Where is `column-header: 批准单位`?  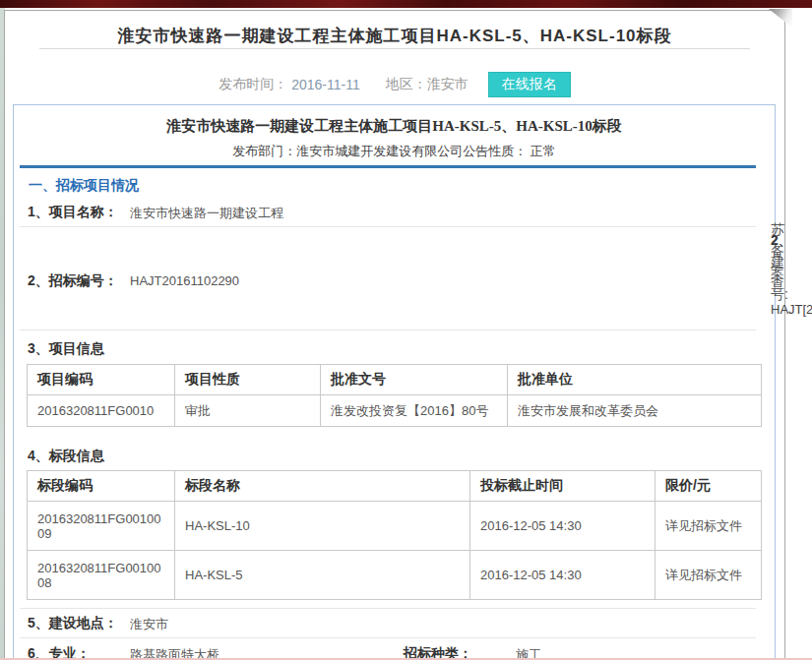 column-header: 批准单位 is located at coordinates (635, 380).